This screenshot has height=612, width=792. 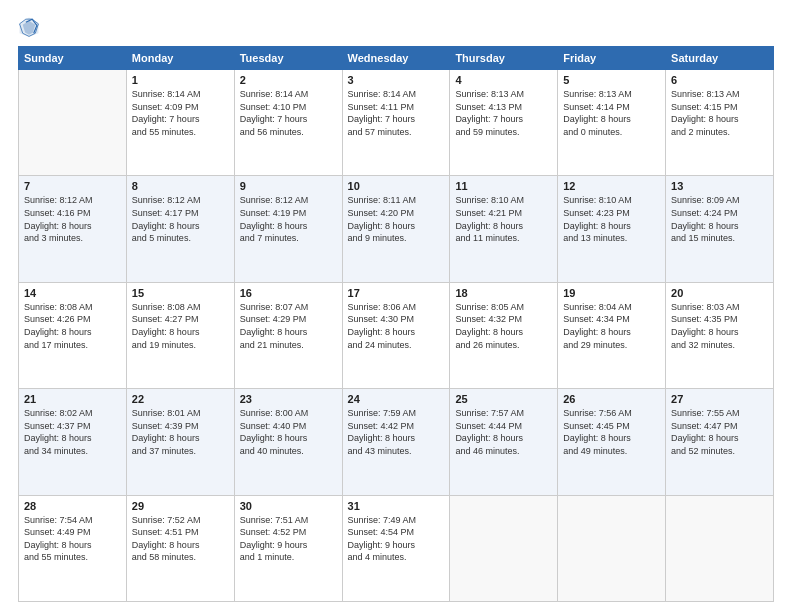 What do you see at coordinates (288, 186) in the screenshot?
I see `day-number: 9` at bounding box center [288, 186].